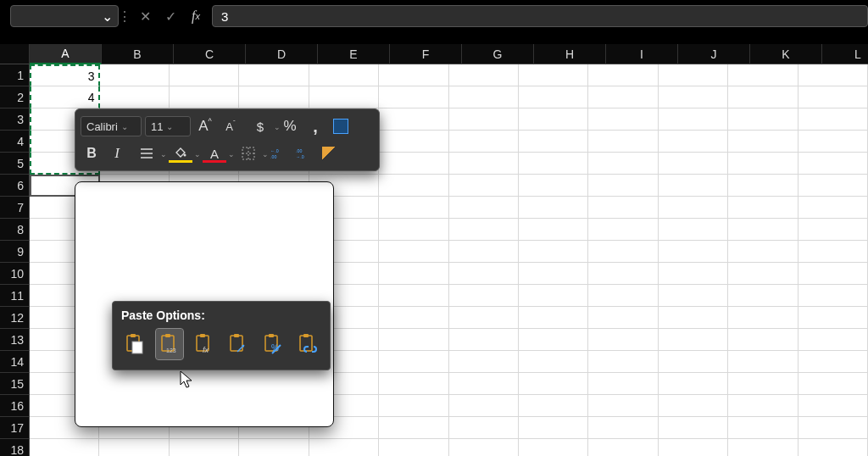 This screenshot has height=456, width=868. Describe the element at coordinates (205, 126) in the screenshot. I see `increase-font-button: A^` at that location.